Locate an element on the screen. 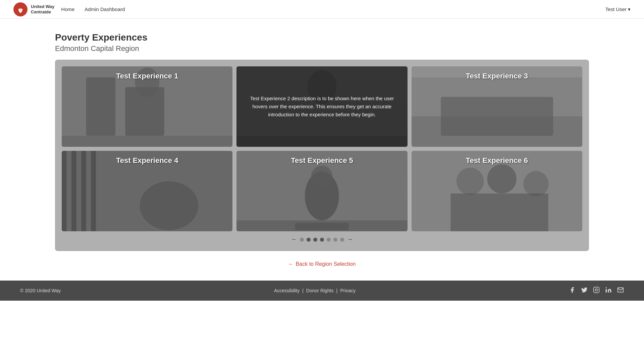 Image resolution: width=644 pixels, height=362 pixels. experience-card-2: Test Experience 2 description is to be s… is located at coordinates (322, 107).